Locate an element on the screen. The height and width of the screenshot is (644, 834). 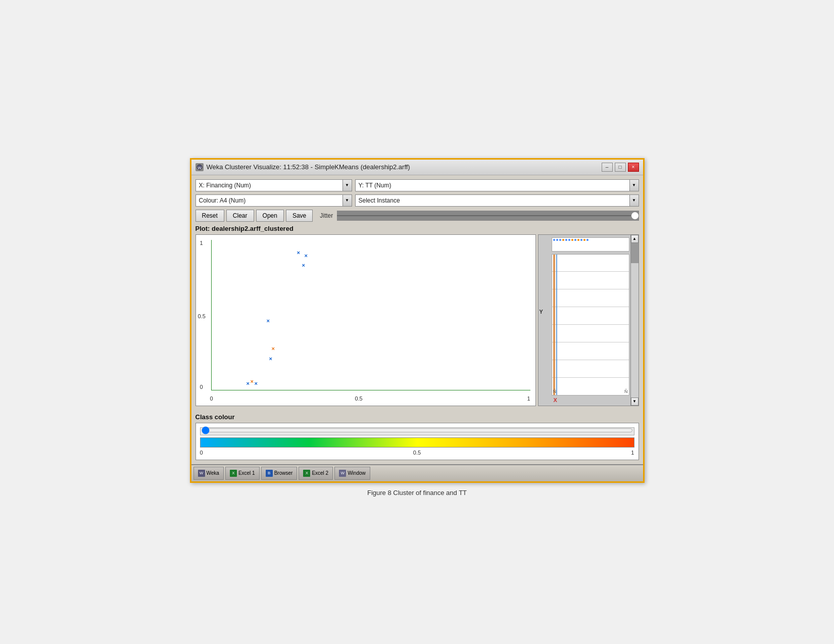
colour-slider-track is located at coordinates (417, 431).